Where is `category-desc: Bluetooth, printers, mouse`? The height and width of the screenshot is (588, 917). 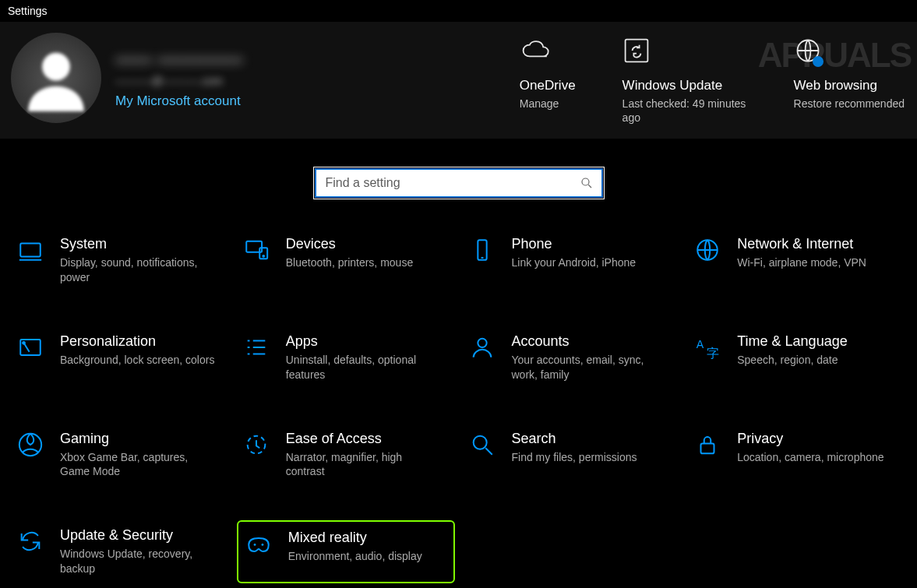 category-desc: Bluetooth, printers, mouse is located at coordinates (349, 263).